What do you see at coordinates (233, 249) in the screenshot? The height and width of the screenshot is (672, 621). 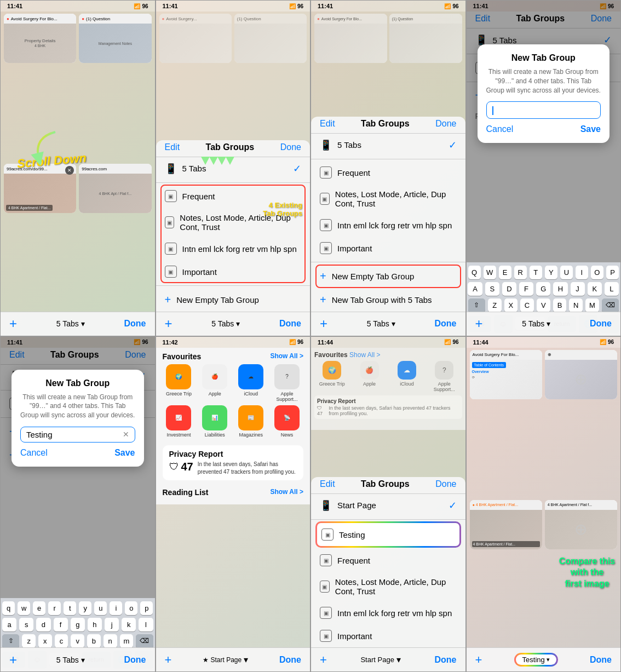 I see `panel-item-intn-2: ▣ Intn eml lck forg retr vm hlp spn` at bounding box center [233, 249].